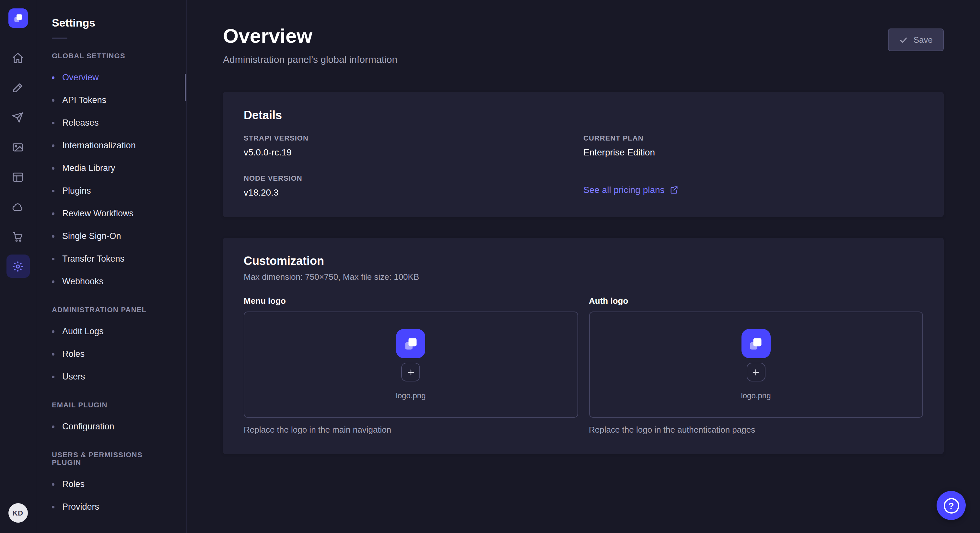  I want to click on pricing-plans-link: See all pricing plans, so click(631, 190).